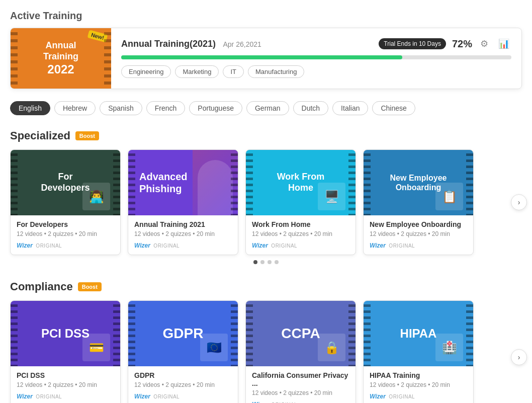 The width and height of the screenshot is (532, 403). What do you see at coordinates (65, 235) in the screenshot?
I see `course-body-1: For Developers 12 videos • 2 quizzes • 2…` at bounding box center [65, 235].